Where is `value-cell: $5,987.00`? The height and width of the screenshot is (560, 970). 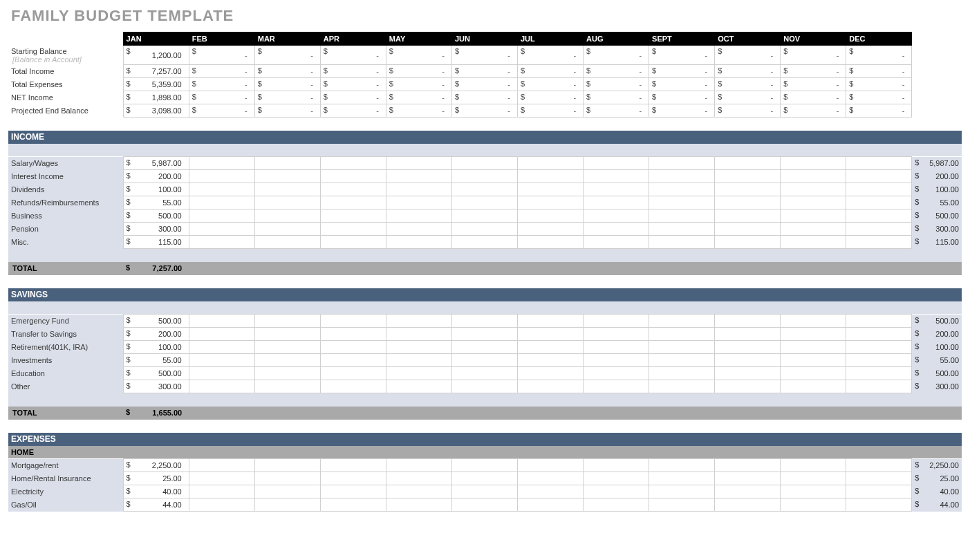
value-cell: $5,987.00 is located at coordinates (156, 163).